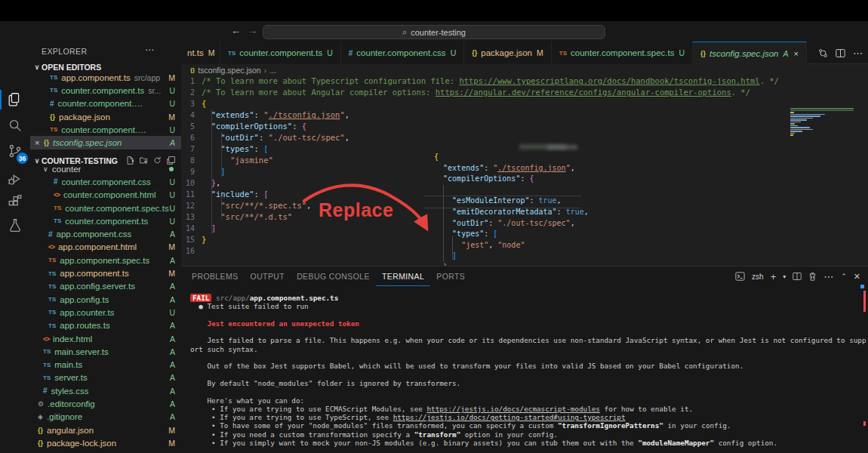 The height and width of the screenshot is (453, 868). Describe the element at coordinates (106, 417) in the screenshot. I see `tree-item: ◈.gitignoreA` at that location.